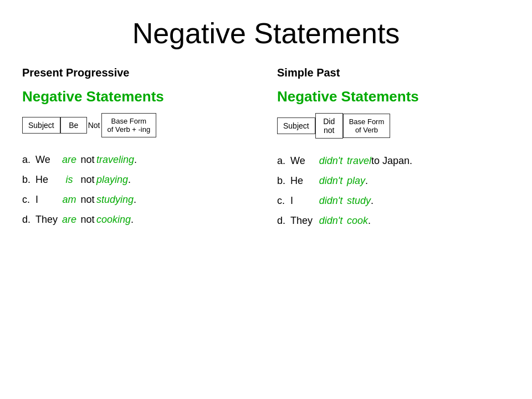 The width and height of the screenshot is (532, 399). Describe the element at coordinates (359, 201) in the screenshot. I see `ex-verb2: study` at that location.